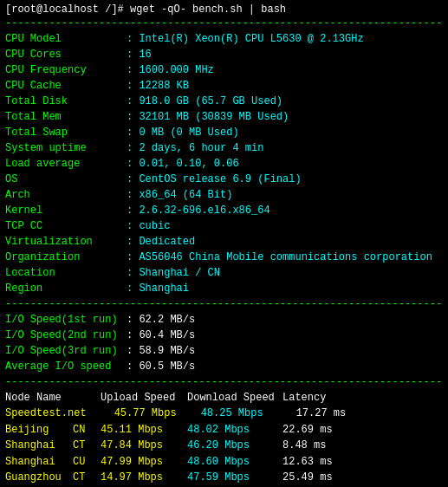 The image size is (448, 487). I want to click on node-upload: 47.99 Mbps, so click(144, 463).